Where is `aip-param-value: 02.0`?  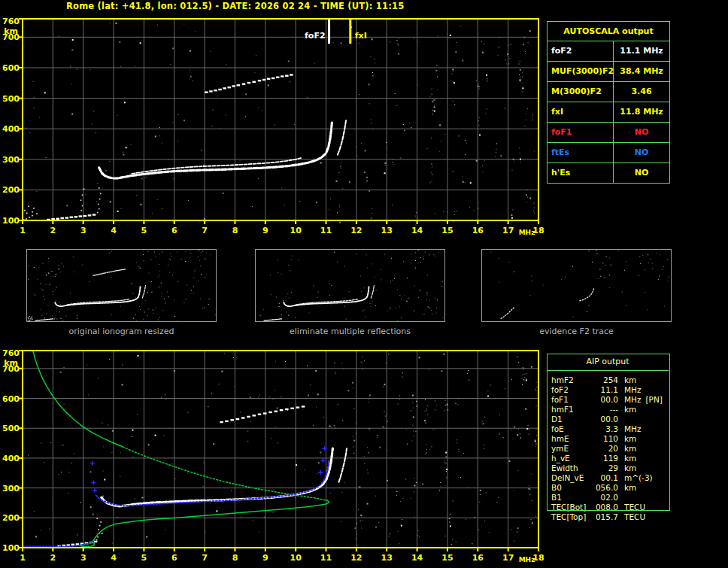
aip-param-value: 02.0 is located at coordinates (605, 498).